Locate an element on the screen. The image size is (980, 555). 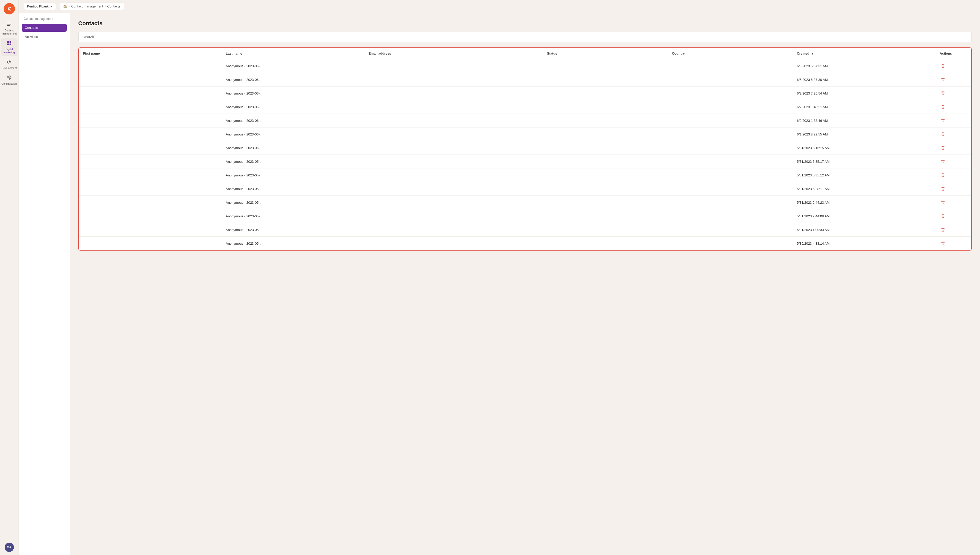
table-row: Anonymous - 2023-05-...5/31/2023 5:35:12… is located at coordinates (525, 175).